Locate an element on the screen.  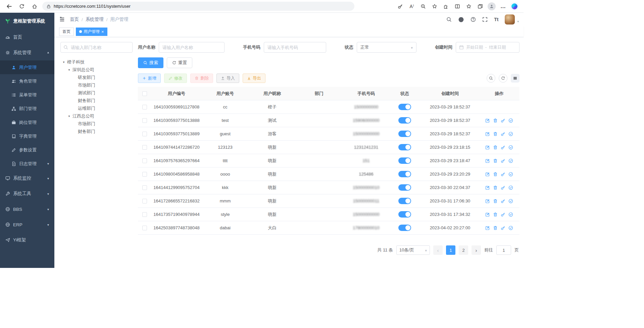
split-screen-icon is located at coordinates (457, 6).